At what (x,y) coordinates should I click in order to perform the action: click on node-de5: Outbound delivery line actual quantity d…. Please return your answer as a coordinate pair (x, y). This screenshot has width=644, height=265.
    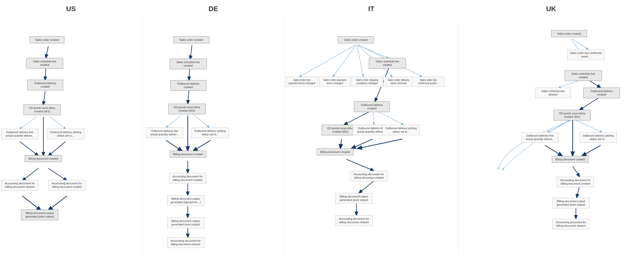
    Looking at the image, I should click on (165, 133).